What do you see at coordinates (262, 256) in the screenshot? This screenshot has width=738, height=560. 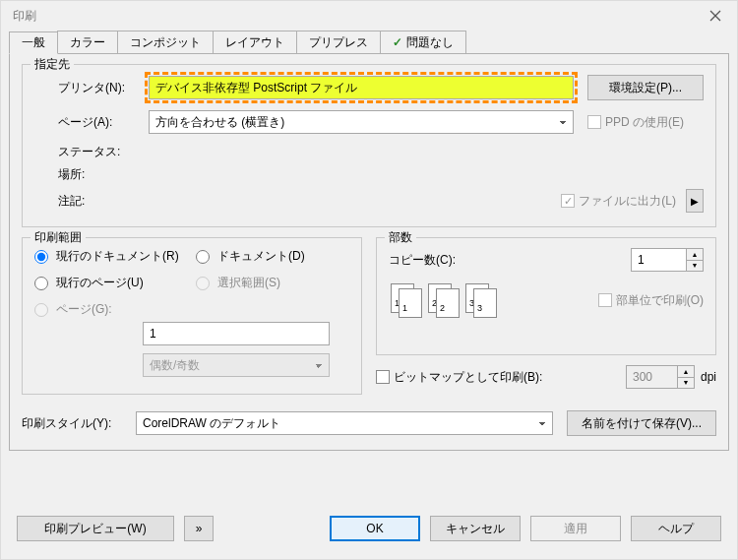 I see `radio-label: ドキュメント(D)` at bounding box center [262, 256].